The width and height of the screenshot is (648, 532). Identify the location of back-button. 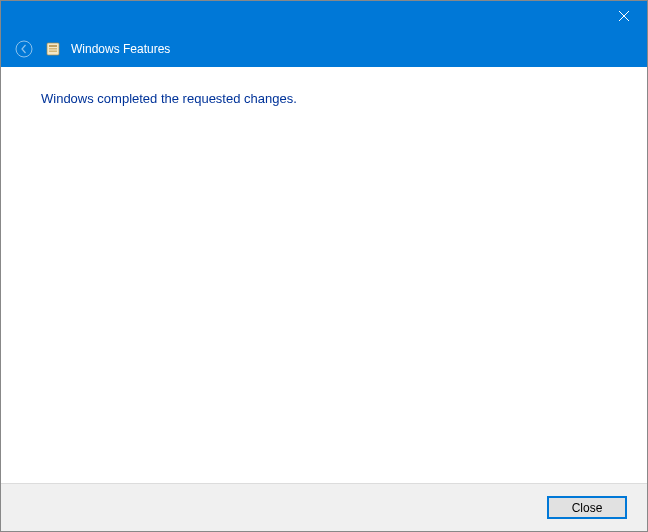
(24, 49).